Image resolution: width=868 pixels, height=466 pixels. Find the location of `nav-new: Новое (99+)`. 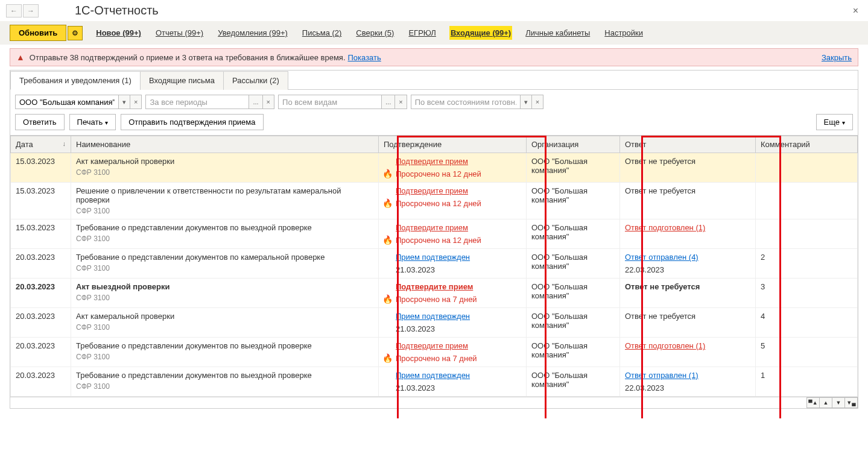

nav-new: Новое (99+) is located at coordinates (118, 33).